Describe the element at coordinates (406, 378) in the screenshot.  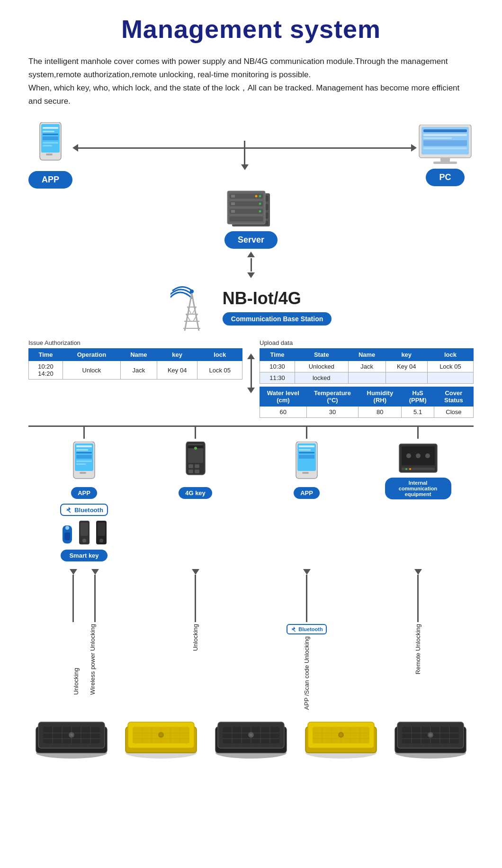
I see `cell-key-empty` at that location.